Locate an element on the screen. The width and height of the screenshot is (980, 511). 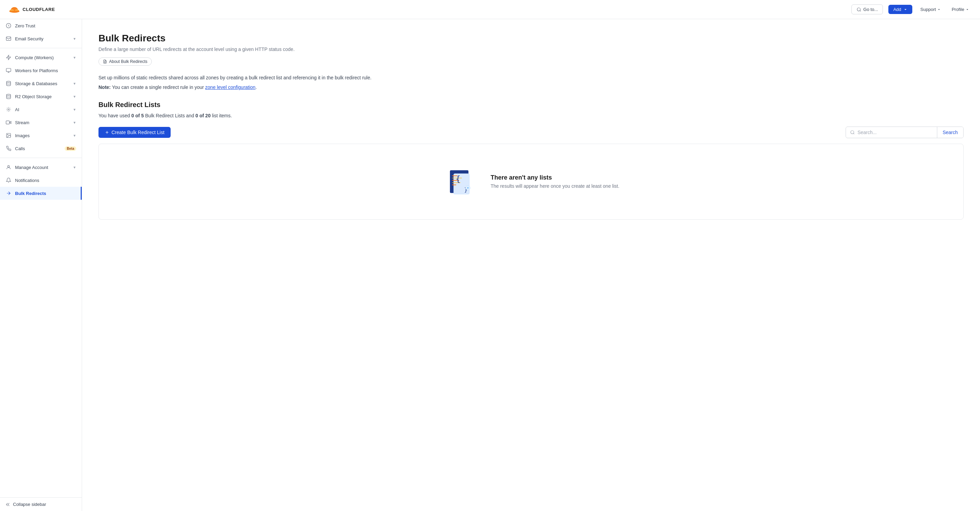
email-security-chevron-icon: ▼ is located at coordinates (75, 39).